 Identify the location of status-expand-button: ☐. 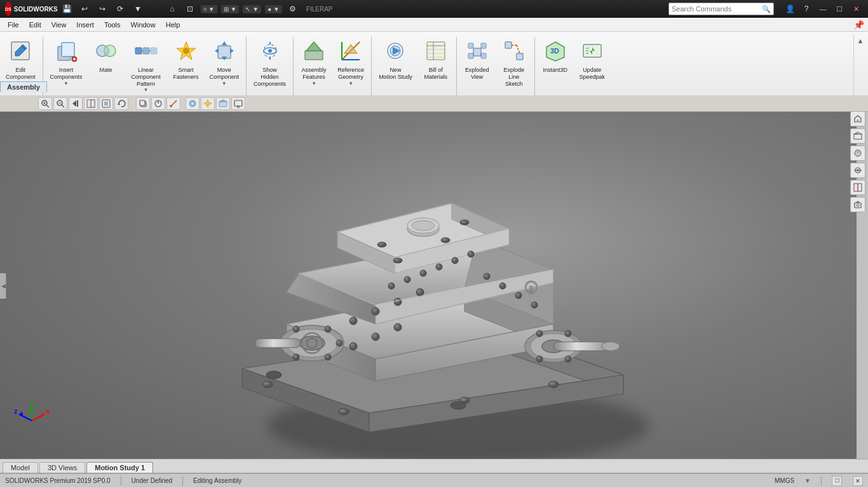
(837, 481).